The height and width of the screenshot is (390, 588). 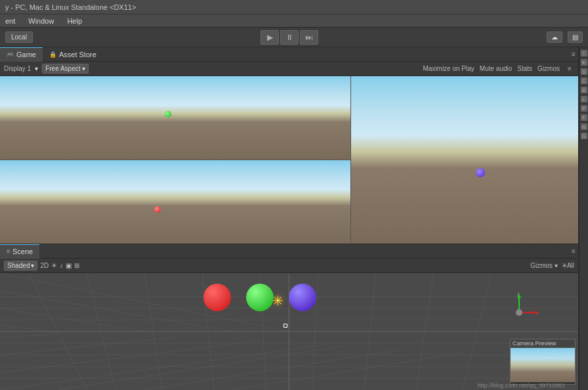 I want to click on scene-tab-spacer, so click(x=304, y=251).